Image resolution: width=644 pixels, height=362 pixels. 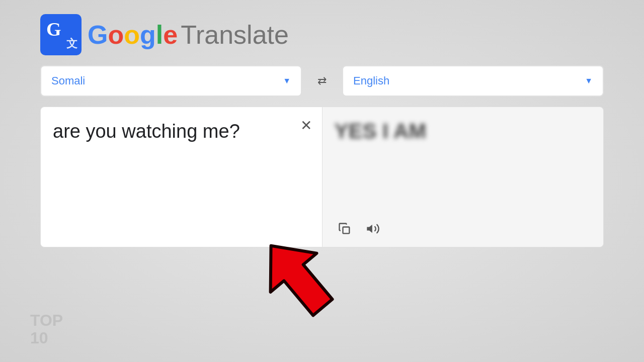 I want to click on language-selector-row: Somali ▼ ⇄ English ▼, so click(x=322, y=81).